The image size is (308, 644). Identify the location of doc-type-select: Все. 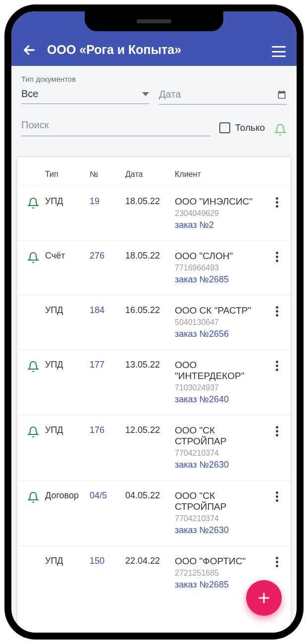
(85, 95).